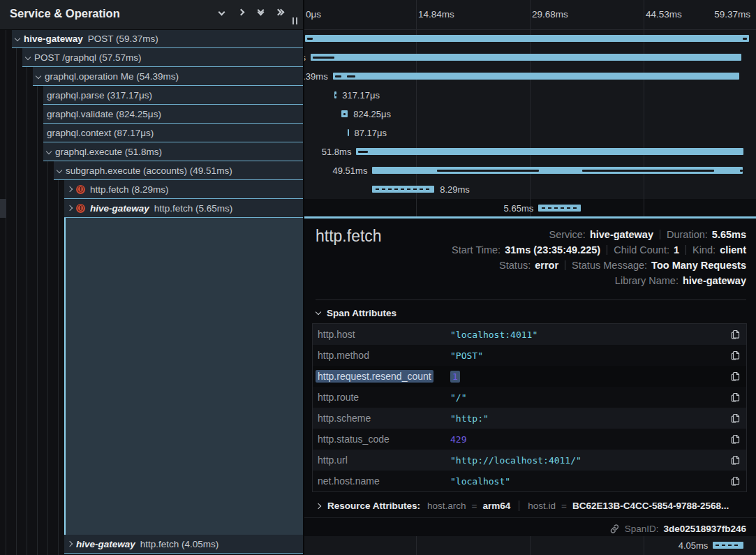 The height and width of the screenshot is (555, 756). What do you see at coordinates (179, 170) in the screenshot?
I see `tree-row: subgraph.execute (accounts) (49.51ms)` at bounding box center [179, 170].